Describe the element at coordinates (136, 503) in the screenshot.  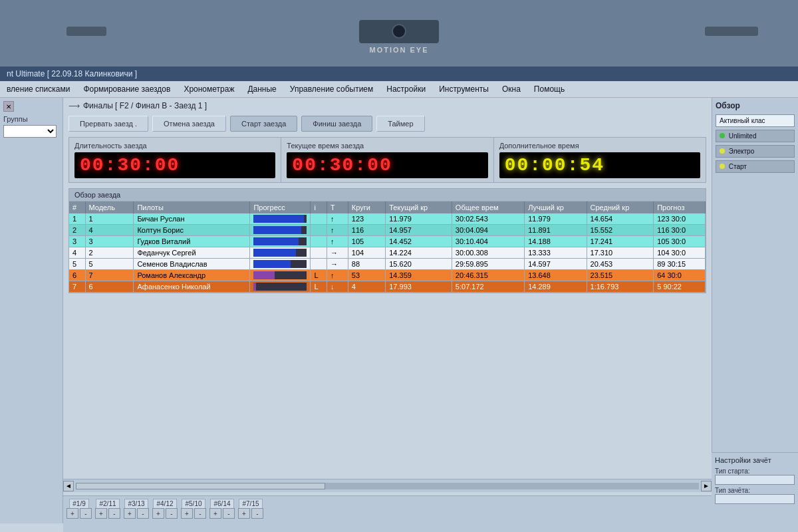
I see `tab-label-3: #3/13` at that location.